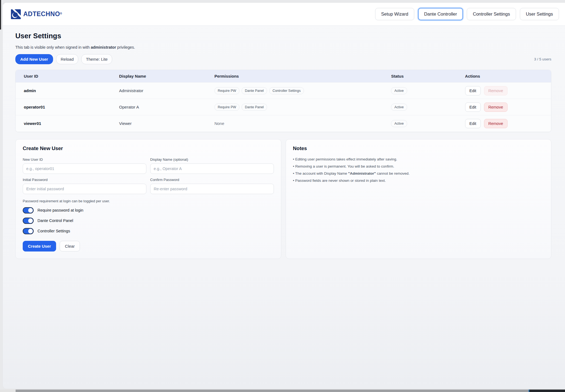 Image resolution: width=565 pixels, height=392 pixels. What do you see at coordinates (148, 231) in the screenshot?
I see `toggle-row: Controller Settings` at bounding box center [148, 231].